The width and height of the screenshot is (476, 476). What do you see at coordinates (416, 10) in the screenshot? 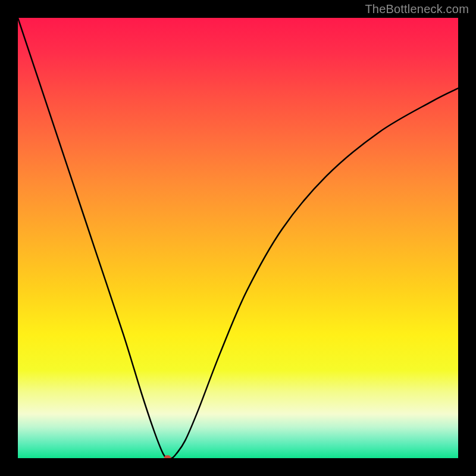
I see `watermark-text: TheBottleneck.com` at bounding box center [416, 10].